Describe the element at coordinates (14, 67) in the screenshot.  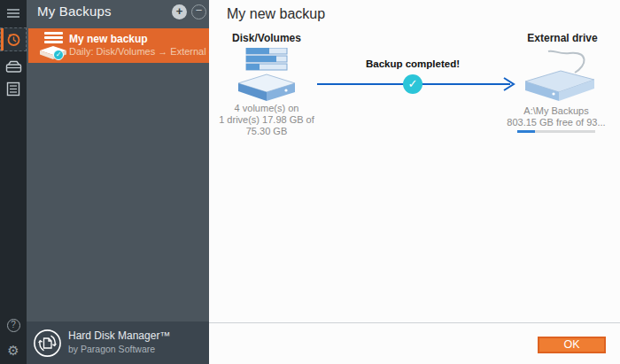
I see `drive-icon` at that location.